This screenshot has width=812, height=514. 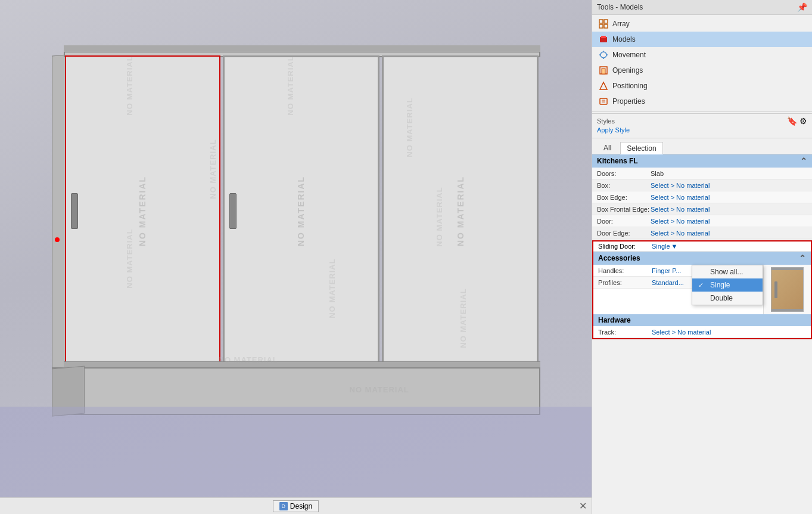 I want to click on tool-item-positioning: Positioning, so click(x=702, y=86).